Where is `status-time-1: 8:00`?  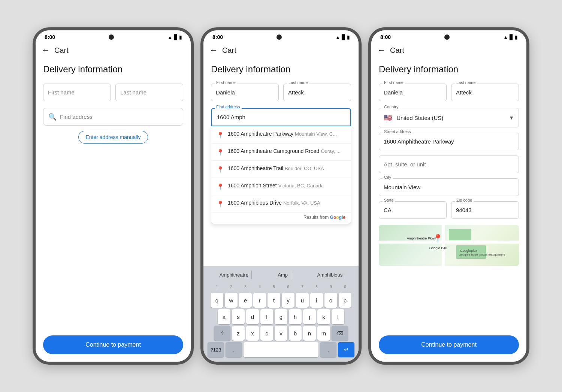
status-time-1: 8:00 is located at coordinates (50, 37).